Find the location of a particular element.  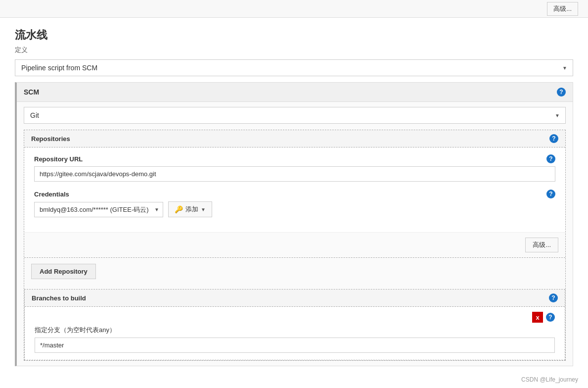

credentials-label: Credentials is located at coordinates (51, 194).